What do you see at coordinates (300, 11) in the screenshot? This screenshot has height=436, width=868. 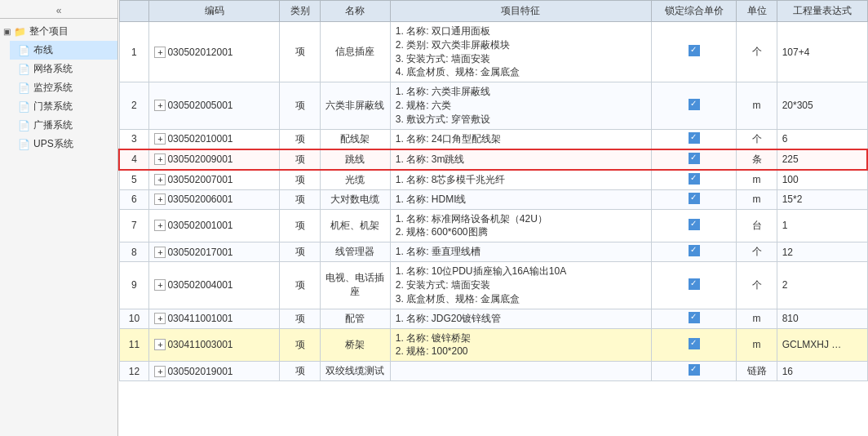 I see `col-header-type: 类别` at bounding box center [300, 11].